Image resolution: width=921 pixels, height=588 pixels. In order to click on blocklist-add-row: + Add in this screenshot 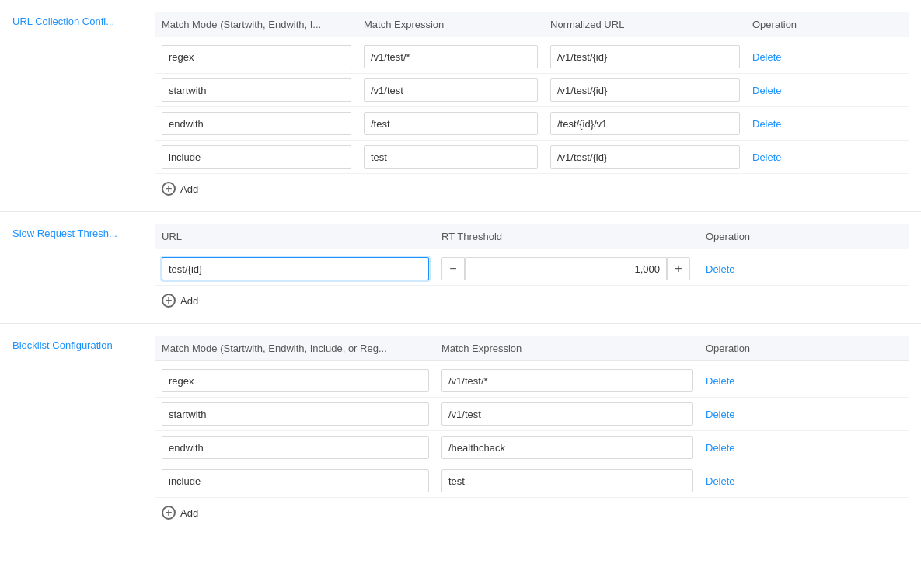, I will do `click(532, 510)`.